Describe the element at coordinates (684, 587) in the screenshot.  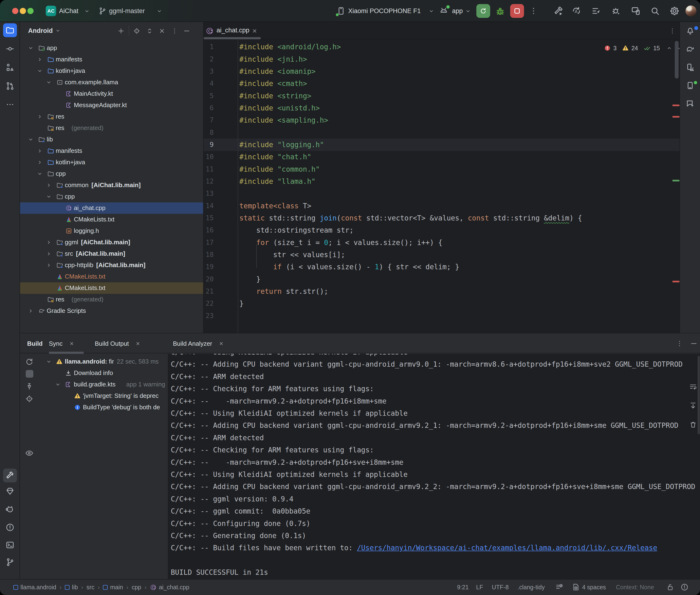
I see `error-indicator-icon` at that location.